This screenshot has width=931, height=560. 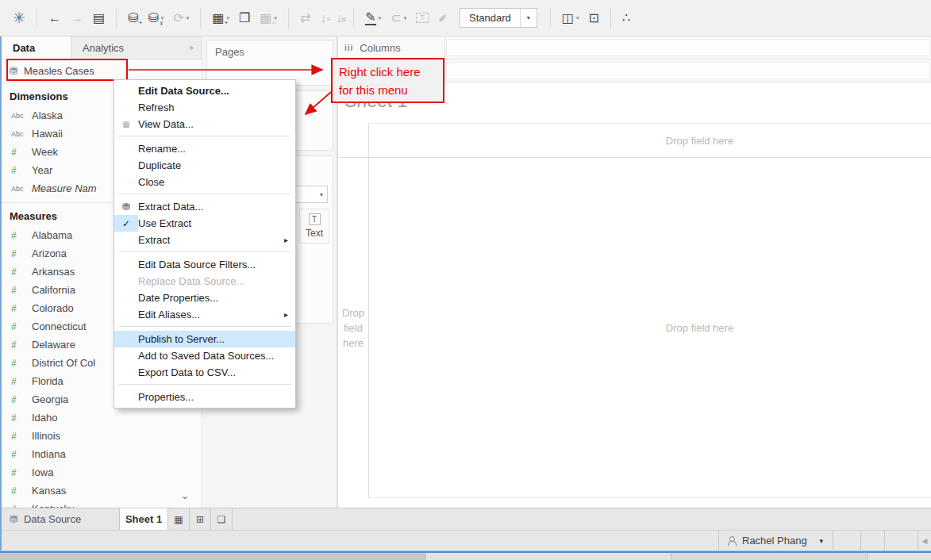 What do you see at coordinates (67, 70) in the screenshot?
I see `annotation-highlight-rect` at bounding box center [67, 70].